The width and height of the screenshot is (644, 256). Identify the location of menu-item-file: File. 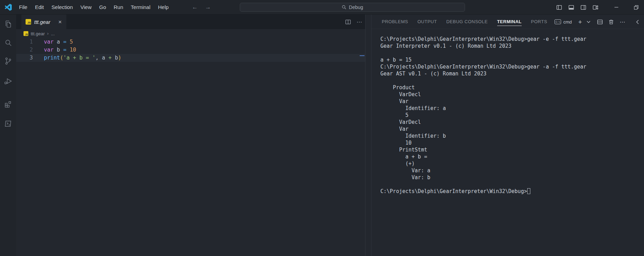
(23, 7).